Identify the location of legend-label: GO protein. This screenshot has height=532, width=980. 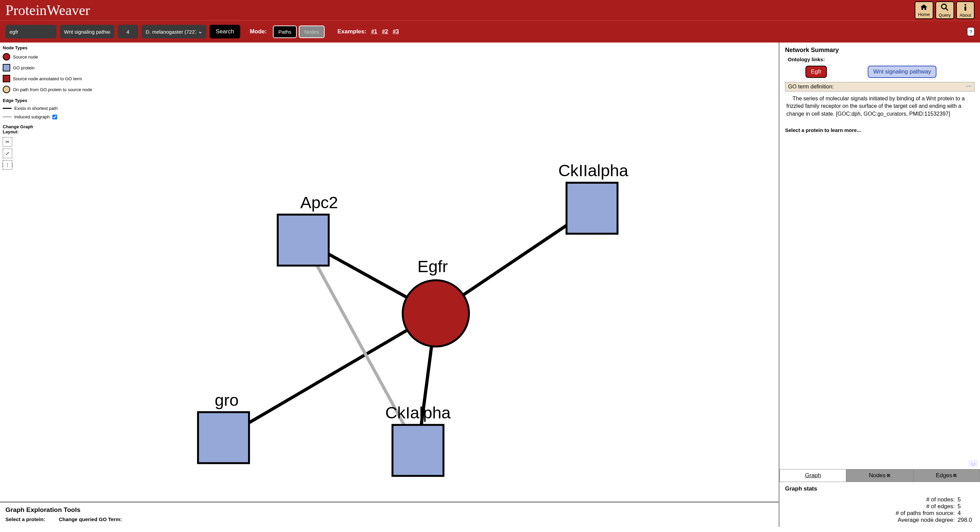
(24, 68).